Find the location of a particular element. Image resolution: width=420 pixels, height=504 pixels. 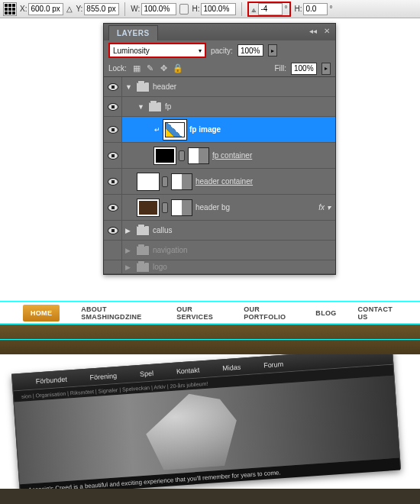

h-field: H: is located at coordinates (214, 9).